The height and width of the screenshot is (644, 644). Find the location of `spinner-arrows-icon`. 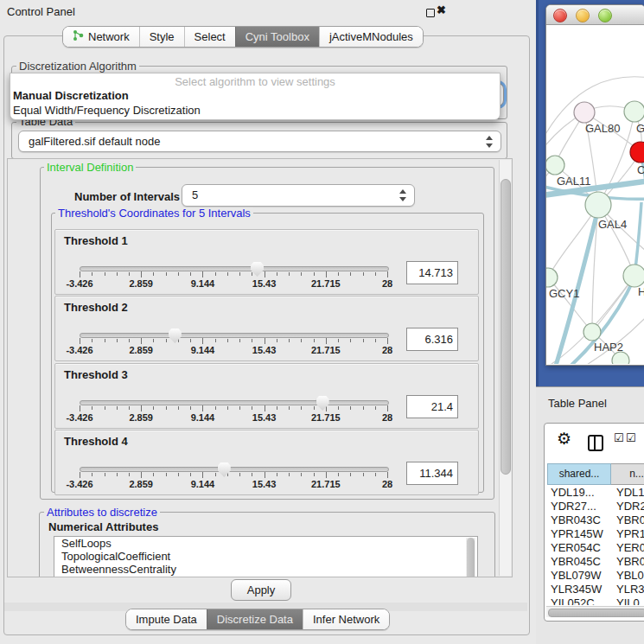

spinner-arrows-icon is located at coordinates (489, 142).